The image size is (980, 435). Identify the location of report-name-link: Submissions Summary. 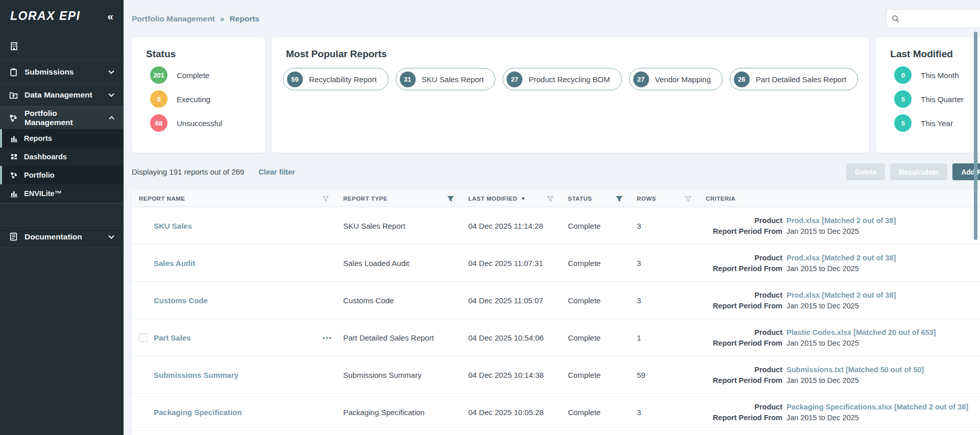
(196, 375).